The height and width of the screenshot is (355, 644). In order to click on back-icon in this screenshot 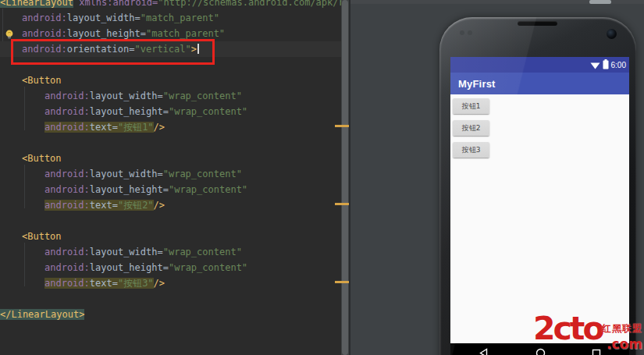, I will do `click(484, 351)`.